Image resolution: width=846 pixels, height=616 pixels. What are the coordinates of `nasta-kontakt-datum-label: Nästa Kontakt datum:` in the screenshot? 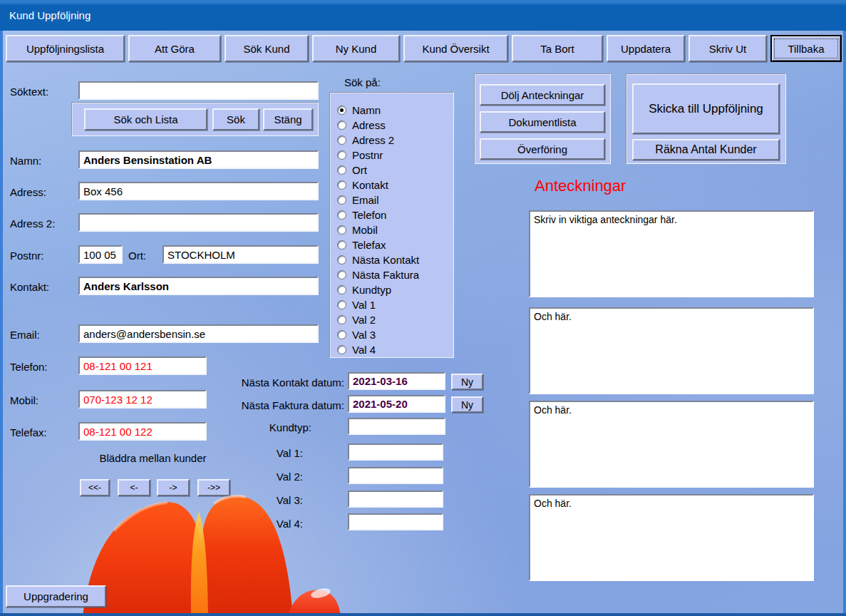 It's located at (279, 382).